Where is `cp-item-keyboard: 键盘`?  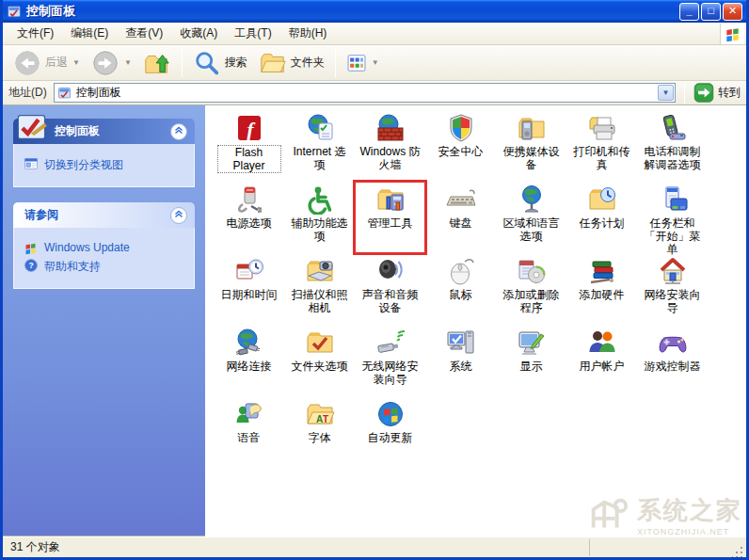
cp-item-keyboard: 键盘 is located at coordinates (461, 217).